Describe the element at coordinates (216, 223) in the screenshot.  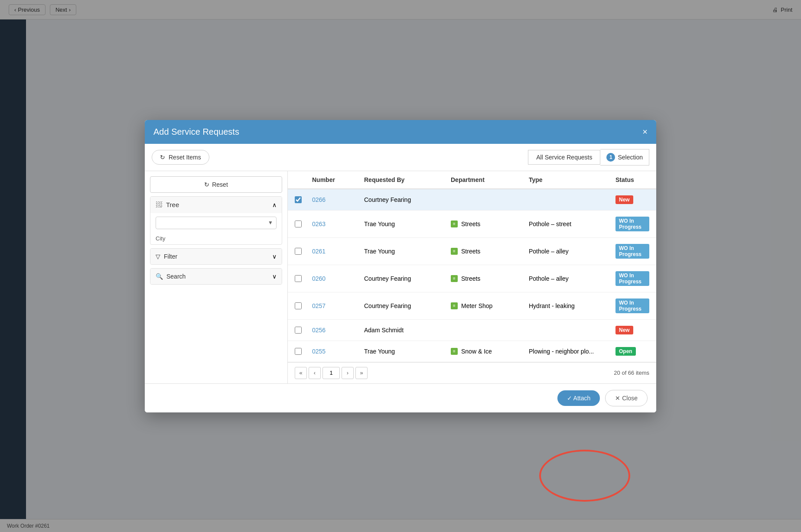
I see `tree-select` at that location.